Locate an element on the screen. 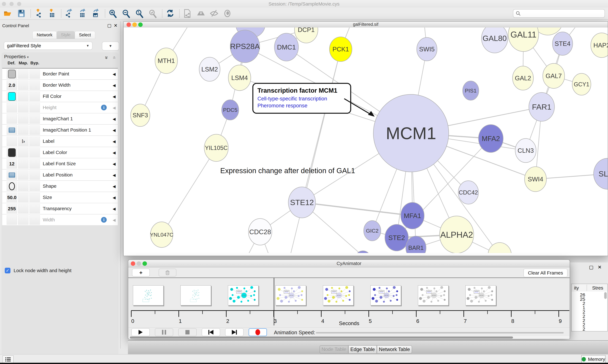 The width and height of the screenshot is (608, 364). property-row-border-paint: Border Paint◀ is located at coordinates (60, 74).